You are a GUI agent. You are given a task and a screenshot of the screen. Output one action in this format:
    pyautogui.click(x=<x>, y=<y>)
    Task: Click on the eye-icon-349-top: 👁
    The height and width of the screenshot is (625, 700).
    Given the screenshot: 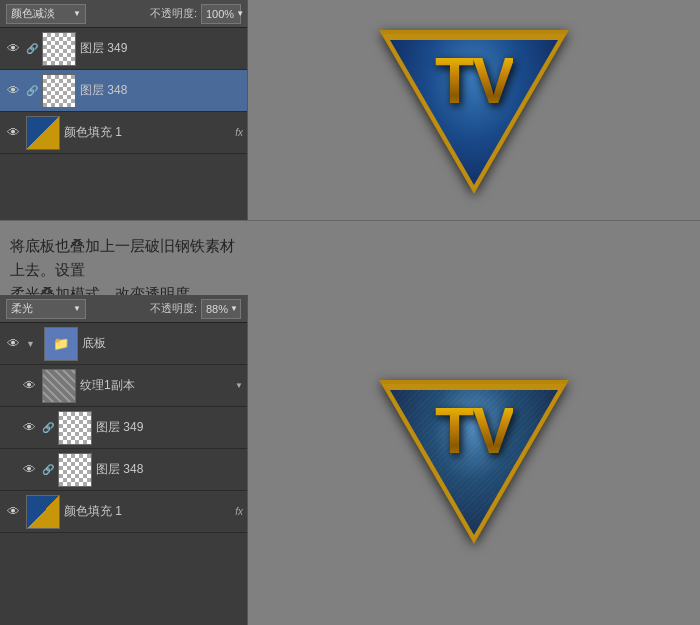 What is the action you would take?
    pyautogui.click(x=13, y=49)
    